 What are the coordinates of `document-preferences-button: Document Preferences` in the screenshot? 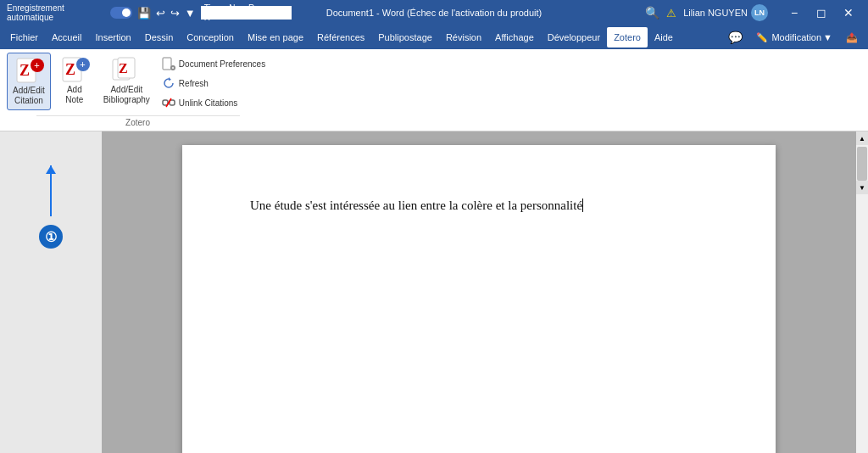 It's located at (214, 64).